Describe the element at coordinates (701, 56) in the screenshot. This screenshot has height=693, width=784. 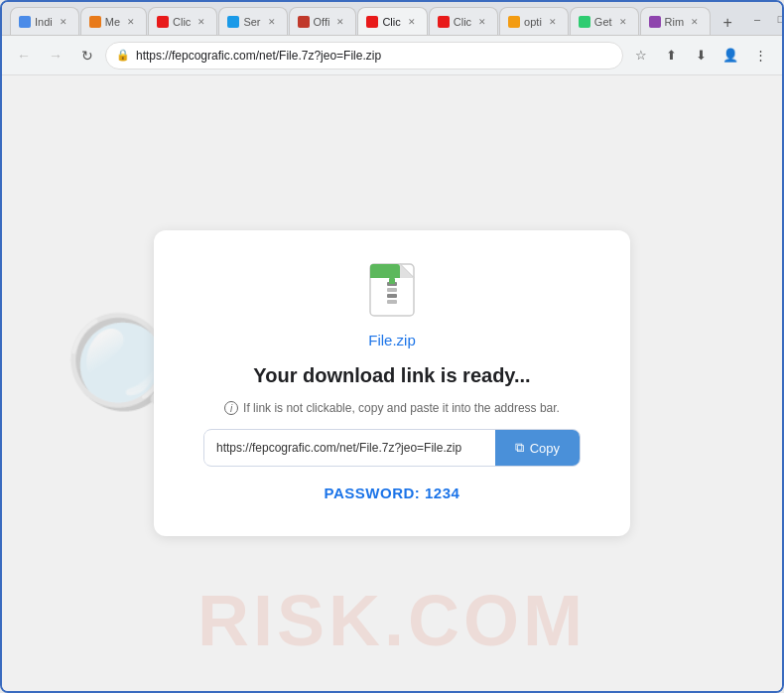
I see `download-icon: ⬇` at that location.